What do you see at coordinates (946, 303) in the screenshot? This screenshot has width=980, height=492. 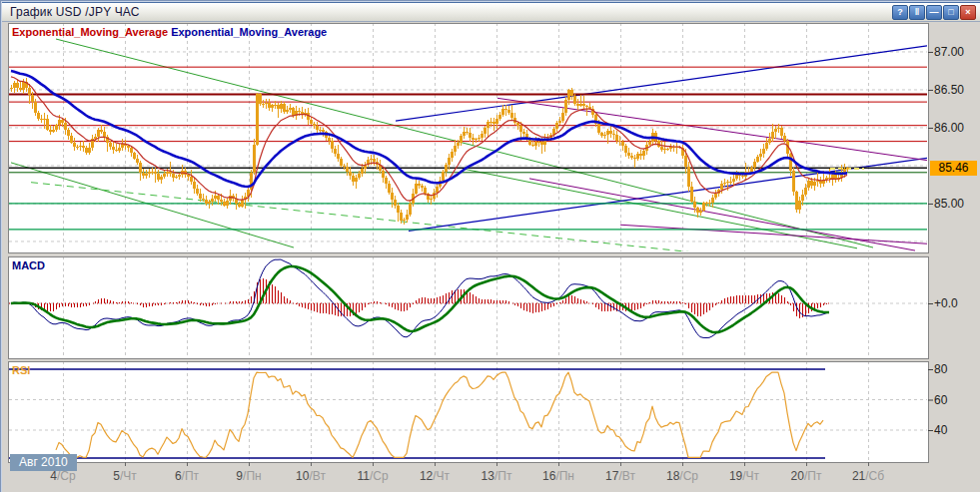 I see `macd-zero-label: +0.0` at bounding box center [946, 303].